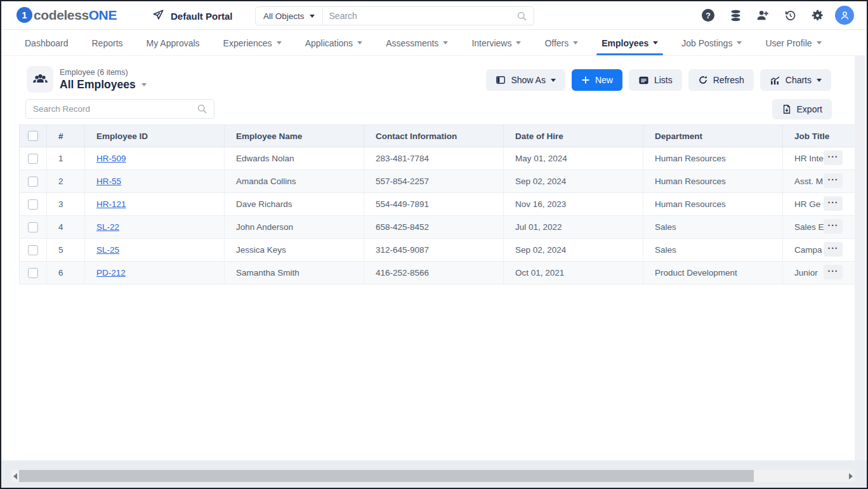 This screenshot has height=489, width=868. What do you see at coordinates (108, 227) in the screenshot?
I see `record-link: SL-22` at bounding box center [108, 227].